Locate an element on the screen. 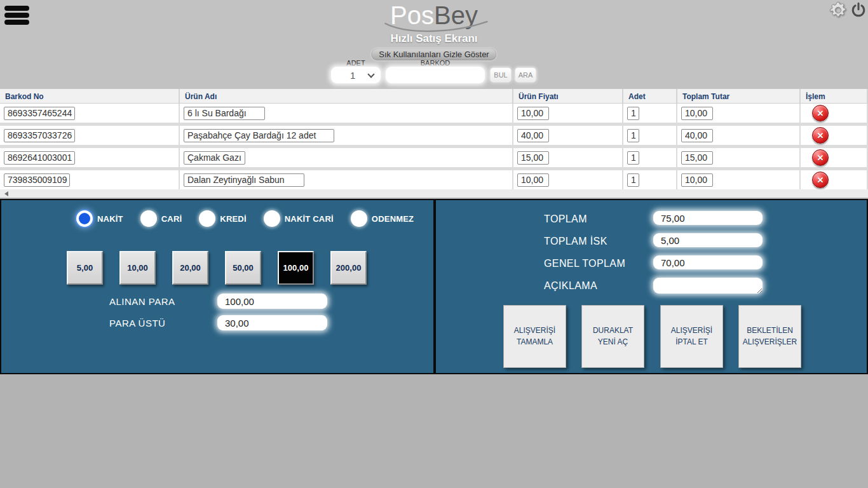 The width and height of the screenshot is (868, 488). logo-swoosh is located at coordinates (436, 27).